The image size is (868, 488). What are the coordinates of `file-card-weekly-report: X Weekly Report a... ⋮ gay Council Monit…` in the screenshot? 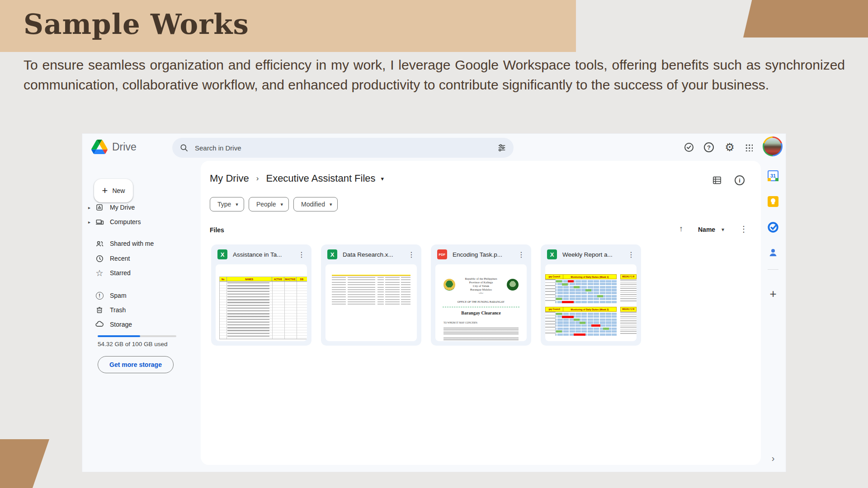 It's located at (591, 295).